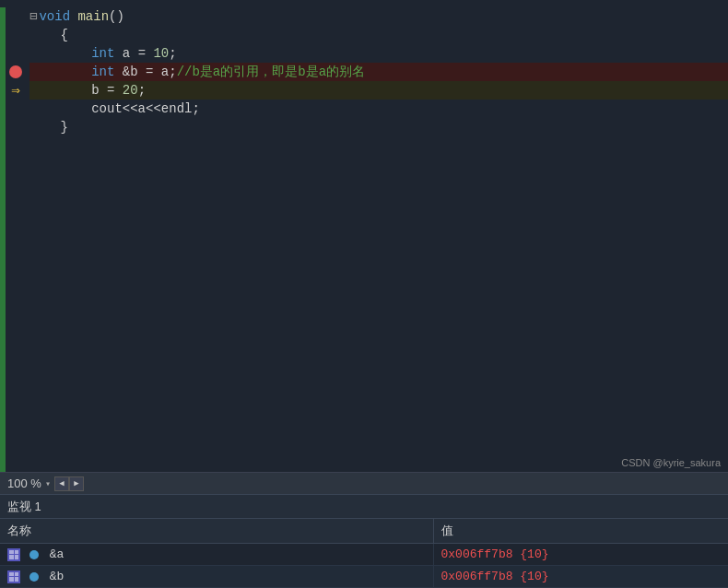 Image resolution: width=728 pixels, height=588 pixels. Describe the element at coordinates (379, 72) in the screenshot. I see `code-line-4: int &b = a;//b是a的引用，即是b是a的别名` at that location.